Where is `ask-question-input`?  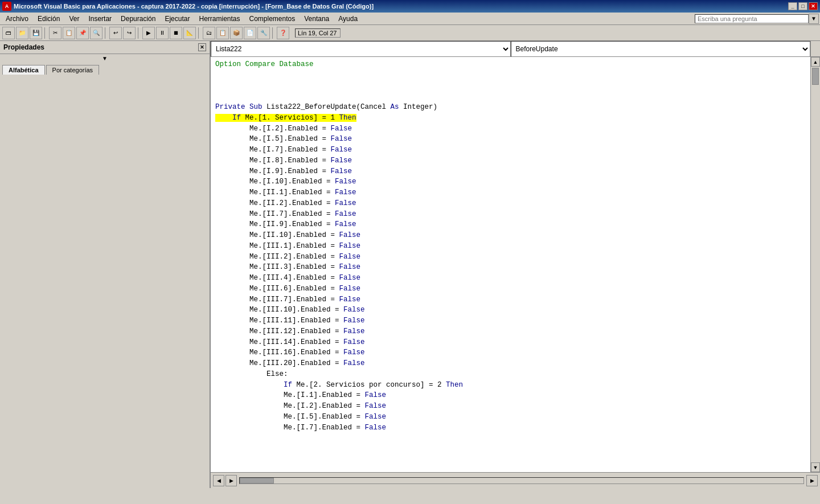
ask-question-input is located at coordinates (752, 19).